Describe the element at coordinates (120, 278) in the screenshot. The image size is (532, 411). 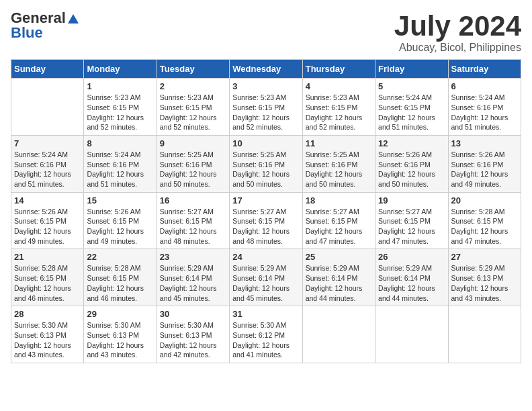
I see `calendar-cell: 22Sunrise: 5:28 AMSunset: 6:15 PMDayligh…` at that location.